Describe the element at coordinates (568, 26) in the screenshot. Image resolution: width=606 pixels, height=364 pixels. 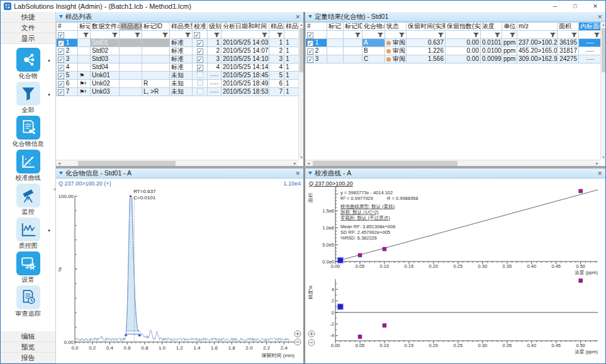
I see `column-header: 面积` at that location.